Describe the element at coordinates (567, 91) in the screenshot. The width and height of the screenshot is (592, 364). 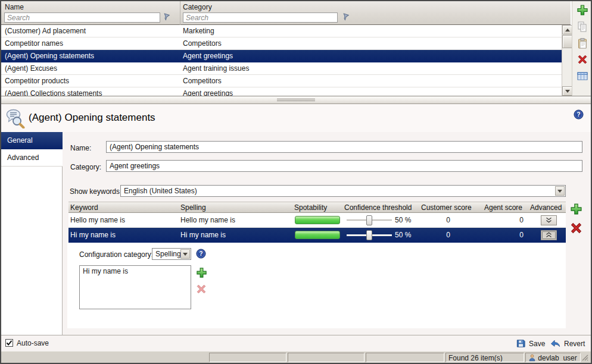
I see `scroll-down-button` at that location.